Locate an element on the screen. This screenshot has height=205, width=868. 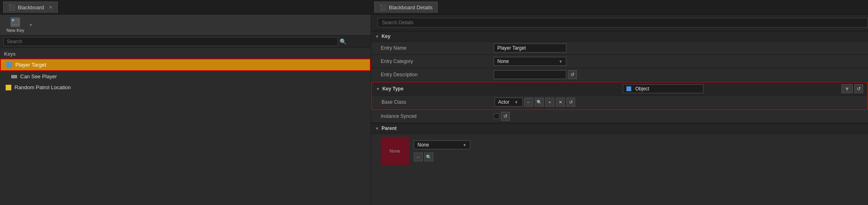
entry-category-label: Entry Category is located at coordinates (437, 61).